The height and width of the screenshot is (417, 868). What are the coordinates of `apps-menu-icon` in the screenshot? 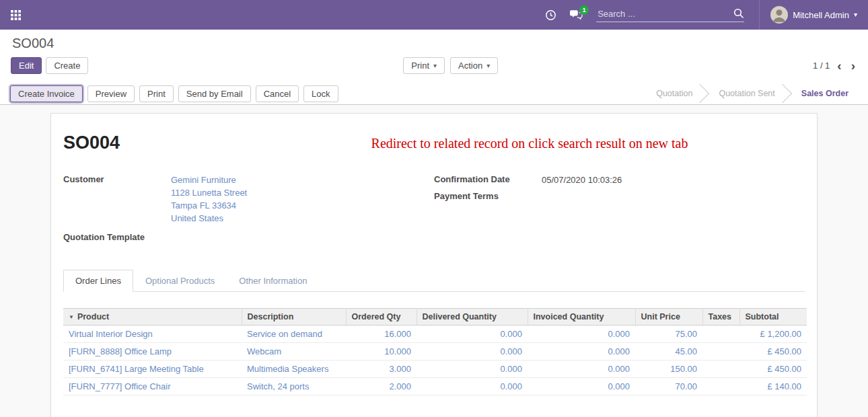 It's located at (15, 15).